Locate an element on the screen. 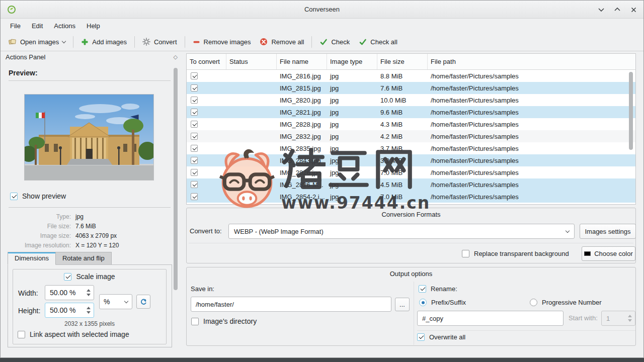 This screenshot has height=362, width=644. chevron-down-icon is located at coordinates (568, 230).